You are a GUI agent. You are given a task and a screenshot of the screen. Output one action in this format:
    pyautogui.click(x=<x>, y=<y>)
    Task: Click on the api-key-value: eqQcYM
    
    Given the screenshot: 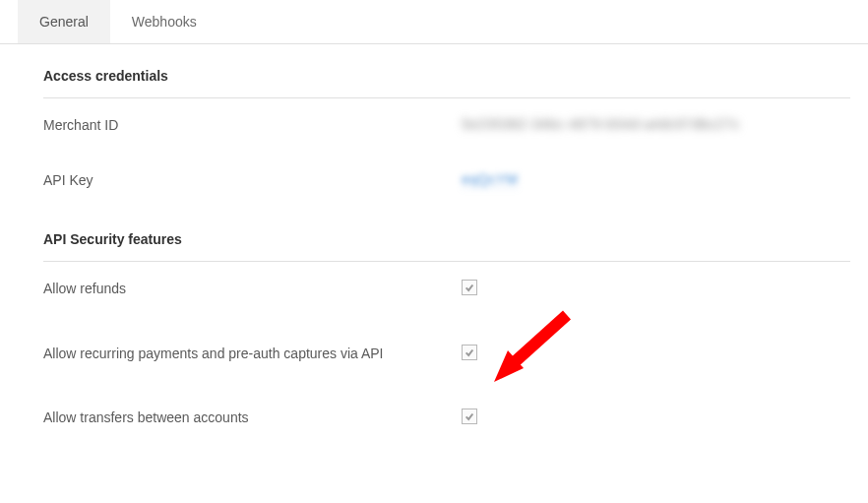 What is the action you would take?
    pyautogui.click(x=655, y=180)
    